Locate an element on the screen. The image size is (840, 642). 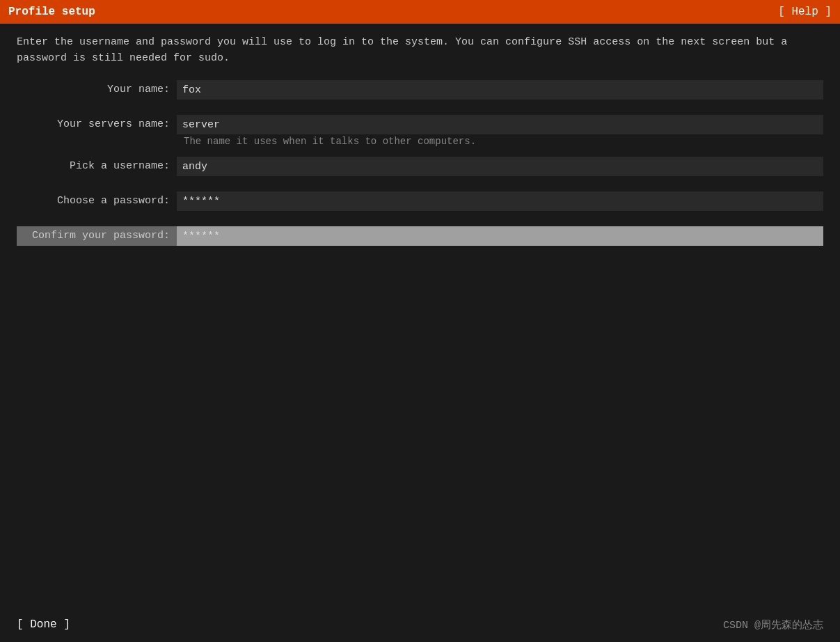
confirm-password-row: Confirm your password: ****** is located at coordinates (420, 236).